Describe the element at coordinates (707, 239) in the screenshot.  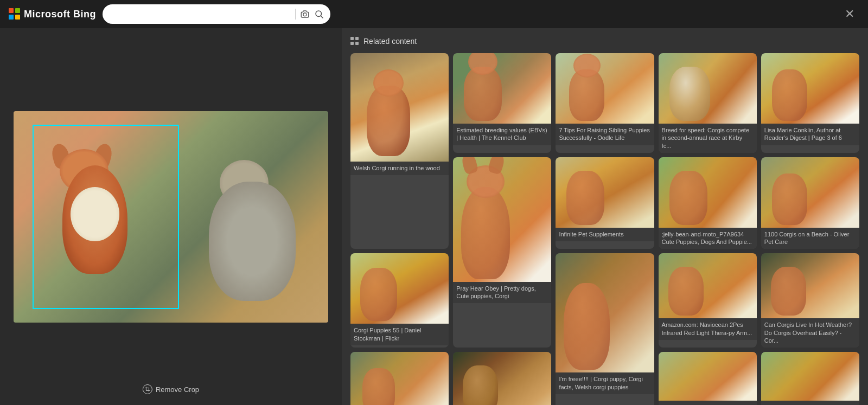
I see `grid-item-8-label: ;jelly-bean-and-moto_P7A9634 Cute Puppie…` at that location.